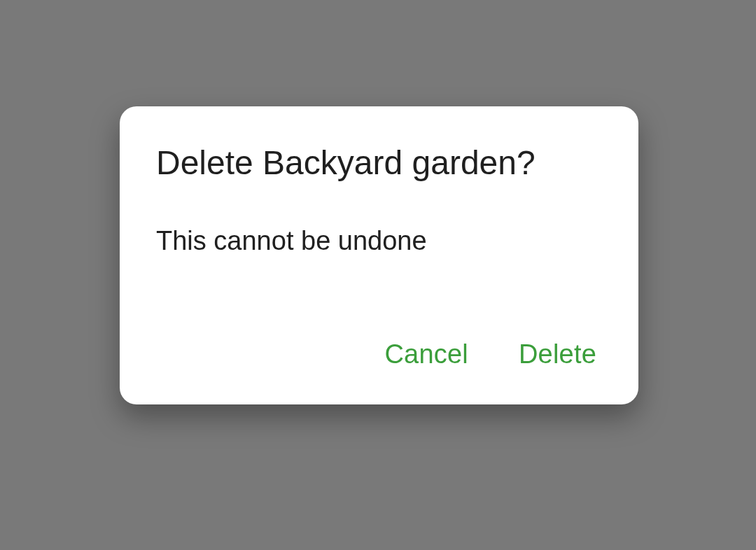 Image resolution: width=756 pixels, height=550 pixels. What do you see at coordinates (379, 241) in the screenshot?
I see `dialog-message: This cannot be undone` at bounding box center [379, 241].